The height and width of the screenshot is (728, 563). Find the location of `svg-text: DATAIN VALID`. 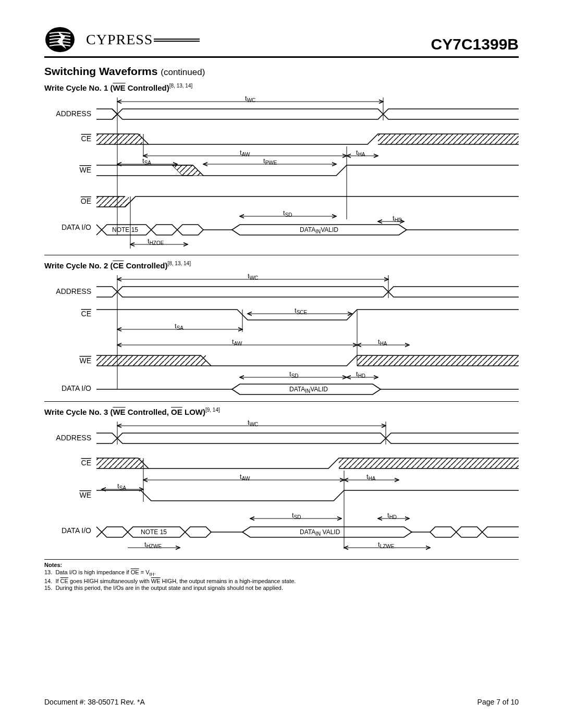

svg-text: DATAIN VALID is located at coordinates (320, 533).